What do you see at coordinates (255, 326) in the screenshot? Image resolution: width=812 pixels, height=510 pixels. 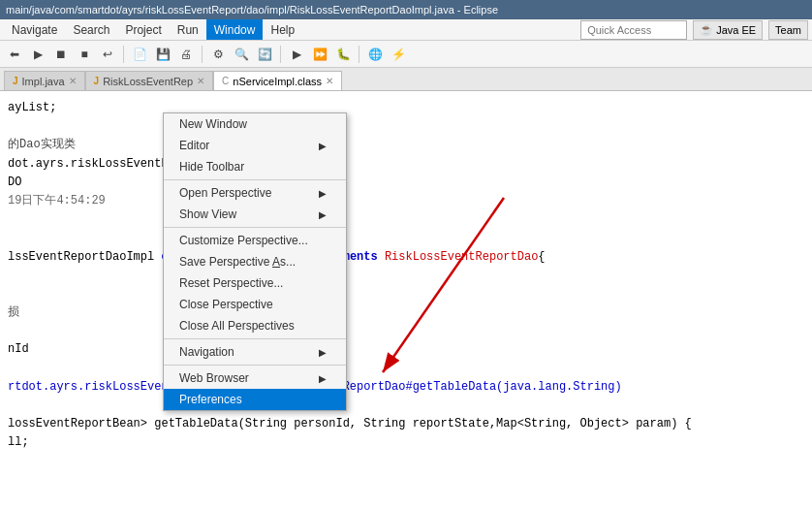 I see `menu-close-all-perspectives: Close All Perspectives` at bounding box center [255, 326].